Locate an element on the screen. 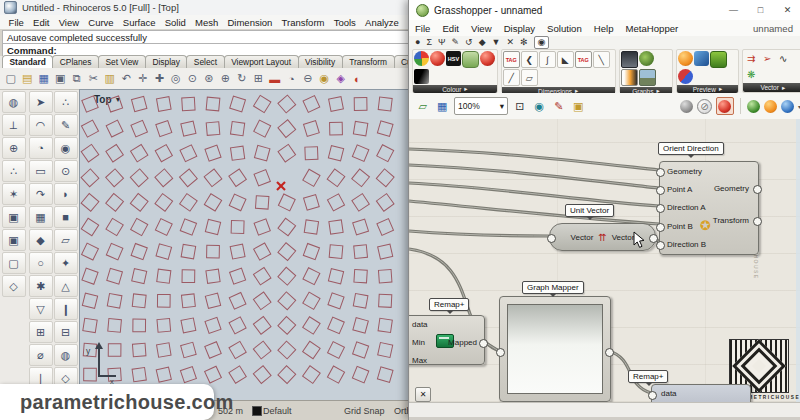  sidebar-tool-icon-3: ✎ is located at coordinates (66, 125).